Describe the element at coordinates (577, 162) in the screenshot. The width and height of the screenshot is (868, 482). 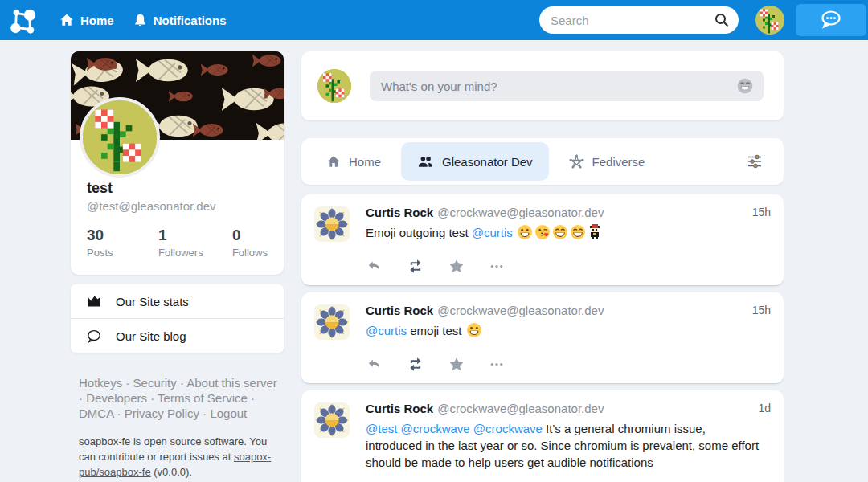
I see `fediverse-icon` at that location.